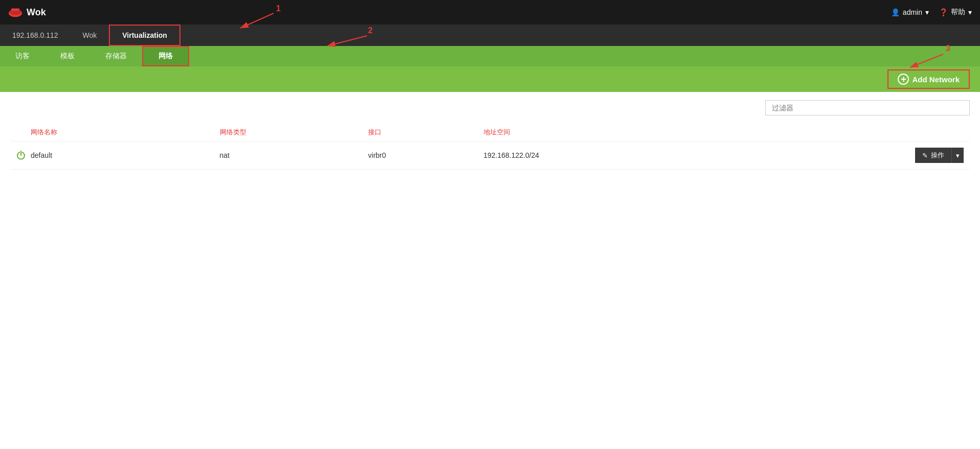  What do you see at coordinates (607, 155) in the screenshot?
I see `network-address: 192.168.122.0/24` at bounding box center [607, 155].